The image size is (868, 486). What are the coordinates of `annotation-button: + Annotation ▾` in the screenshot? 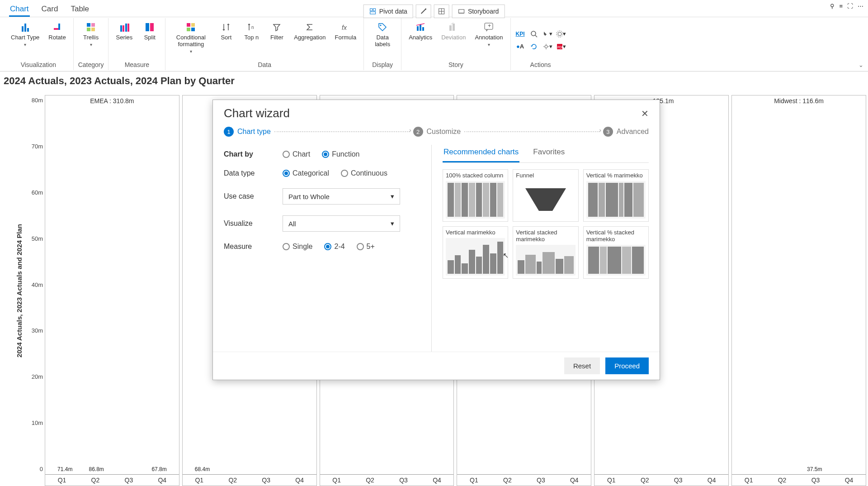 It's located at (489, 34).